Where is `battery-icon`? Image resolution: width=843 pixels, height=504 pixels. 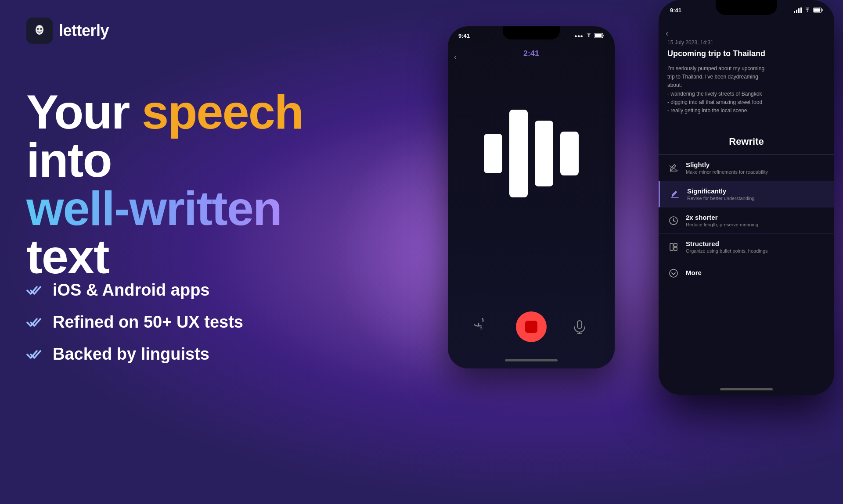 battery-icon is located at coordinates (599, 36).